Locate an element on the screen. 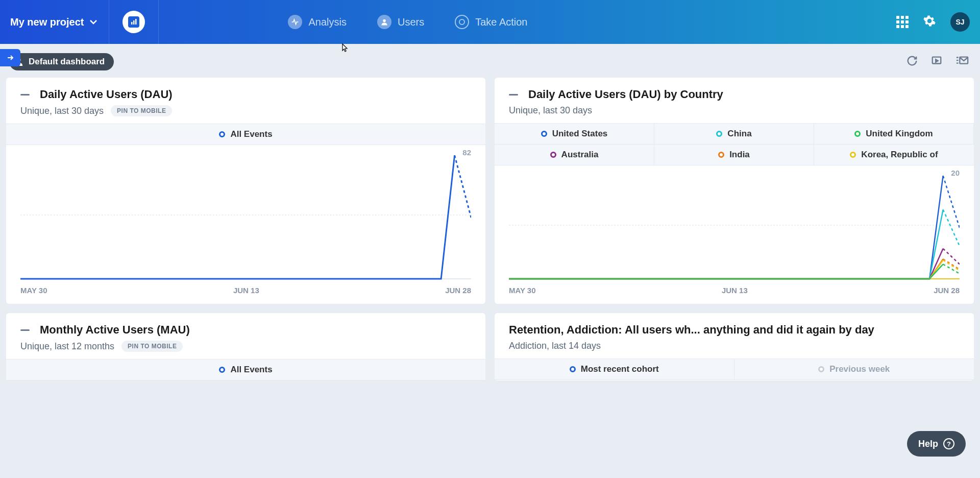 This screenshot has height=478, width=980. bar-chart-icon is located at coordinates (134, 22).